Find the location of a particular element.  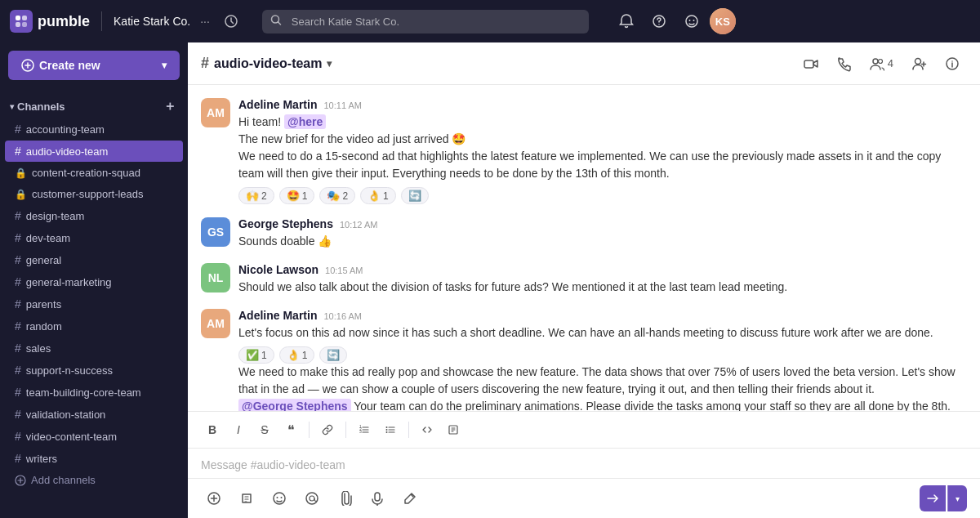

message-content: Adeline Martin10:16 AMLet's focus on thi… is located at coordinates (603, 359).